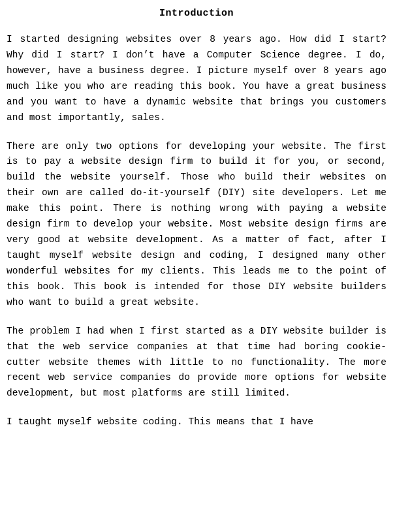 Image resolution: width=393 pixels, height=532 pixels. Describe the element at coordinates (196, 422) in the screenshot. I see `paragraph-4: I taught myself website coding. This mea…` at that location.